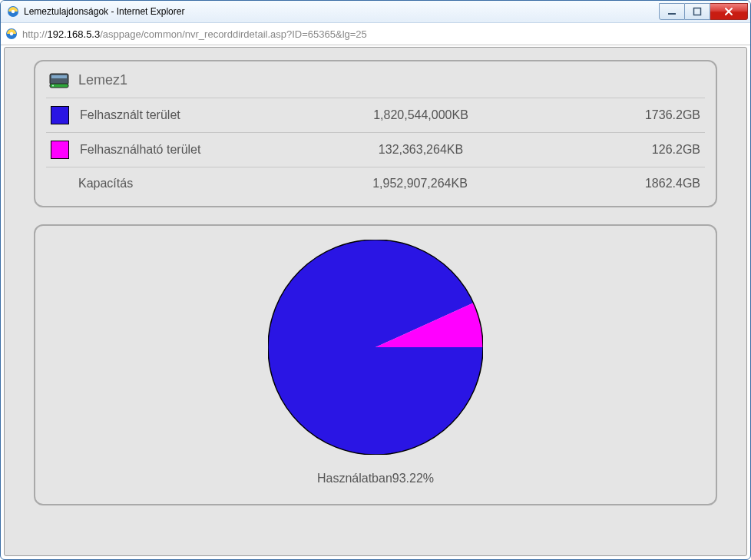  Describe the element at coordinates (631, 184) in the screenshot. I see `row-gb: 1862.4GB` at that location.